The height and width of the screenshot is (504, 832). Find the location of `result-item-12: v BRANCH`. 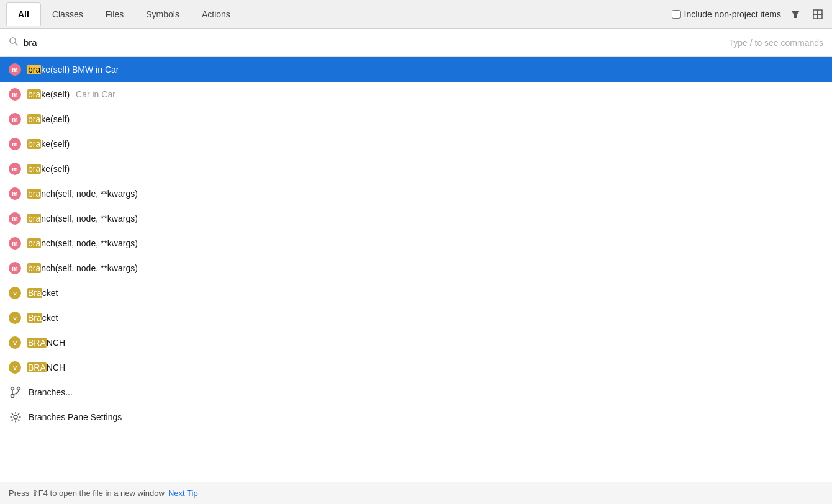

result-item-12: v BRANCH is located at coordinates (416, 343).